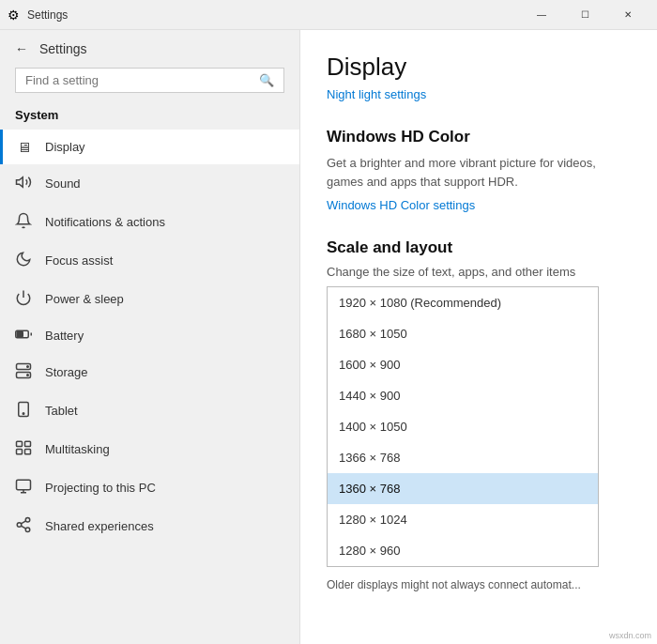 The width and height of the screenshot is (657, 644). What do you see at coordinates (463, 426) in the screenshot?
I see `resolution-option-4: 1400 × 1050` at bounding box center [463, 426].